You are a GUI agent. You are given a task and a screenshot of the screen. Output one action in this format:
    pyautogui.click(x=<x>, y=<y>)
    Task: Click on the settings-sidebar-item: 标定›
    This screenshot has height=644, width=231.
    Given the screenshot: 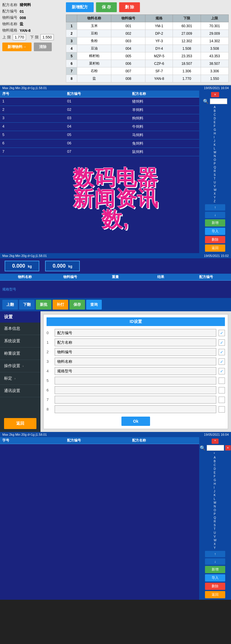 What is the action you would take?
    pyautogui.click(x=20, y=378)
    